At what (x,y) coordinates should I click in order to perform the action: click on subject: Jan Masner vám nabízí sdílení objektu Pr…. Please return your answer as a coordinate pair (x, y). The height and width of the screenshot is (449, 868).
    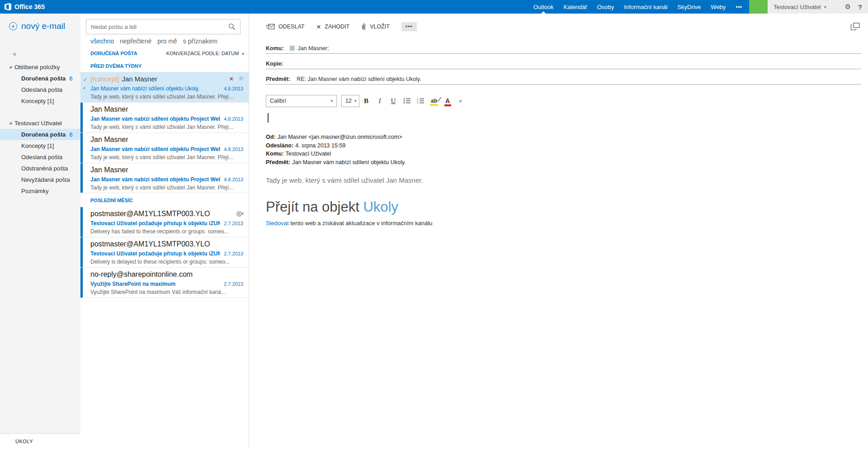
    Looking at the image, I should click on (156, 149).